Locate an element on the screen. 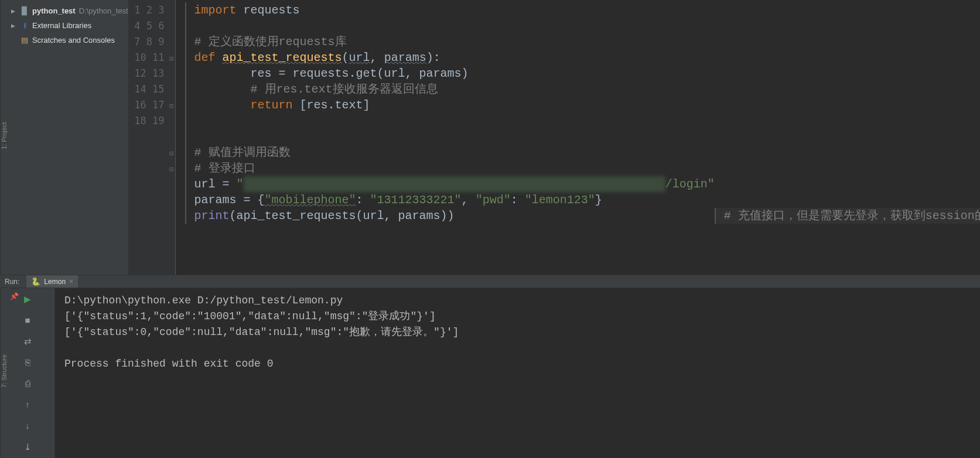 This screenshot has width=980, height=458. line-number: 19 is located at coordinates (158, 121).